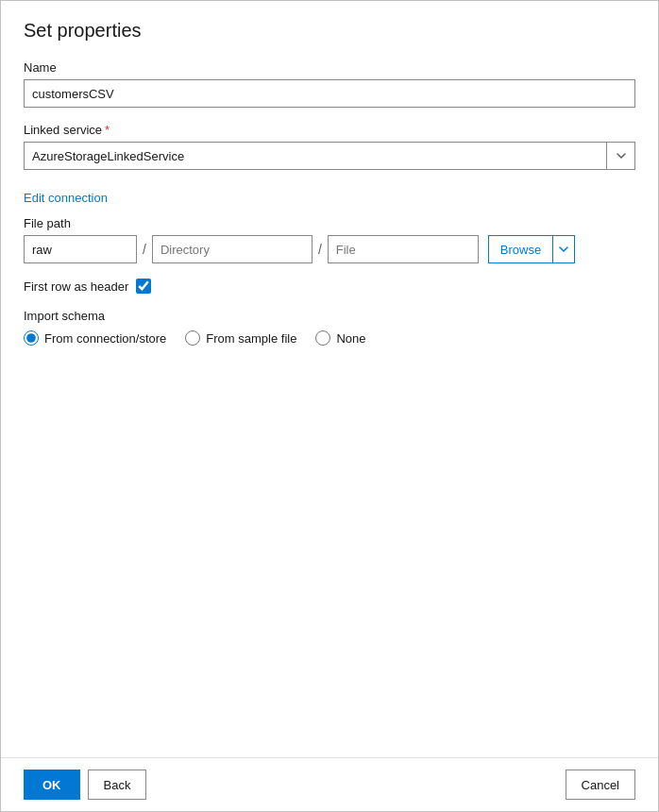 This screenshot has width=659, height=812. Describe the element at coordinates (80, 249) in the screenshot. I see `file-path-container-input` at that location.